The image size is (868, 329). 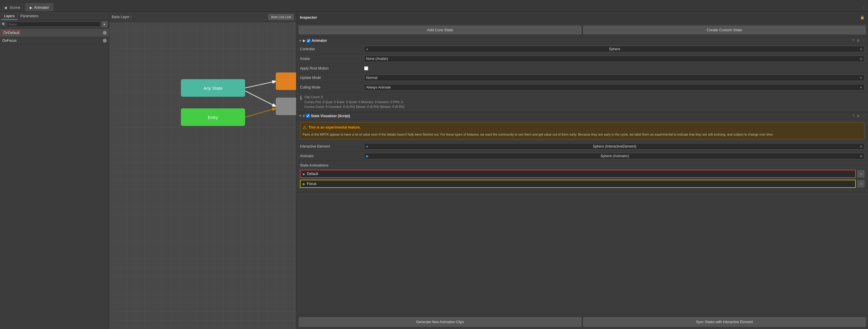 What do you see at coordinates (582, 102) in the screenshot?
I see `info-box: ℹ Clip Count: 0 Curves Pos: 0 Quat: 0 Eu…` at bounding box center [582, 102].